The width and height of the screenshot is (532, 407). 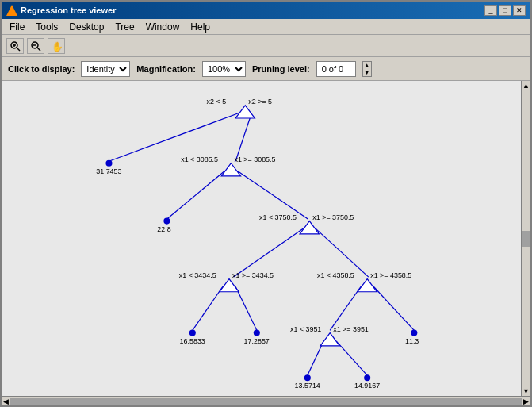 I want to click on svg-text: x1 >= 3085.5, so click(x=255, y=159).